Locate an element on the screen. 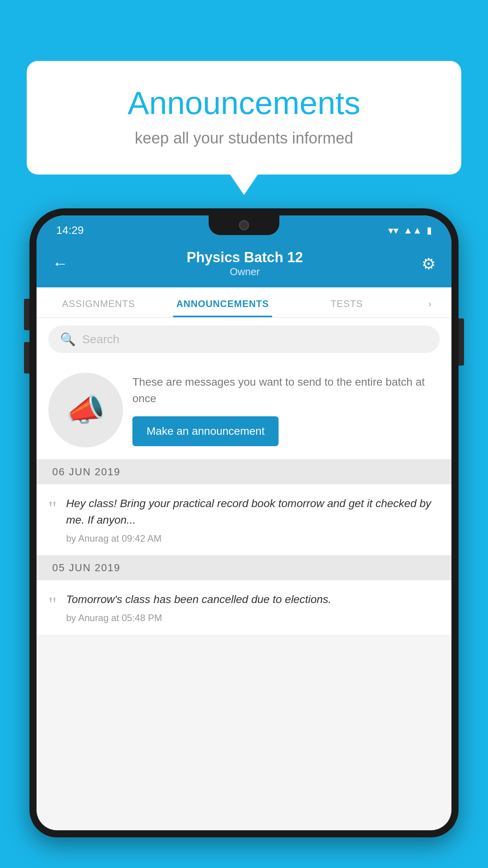 This screenshot has height=868, width=488. search-input: Search is located at coordinates (101, 339).